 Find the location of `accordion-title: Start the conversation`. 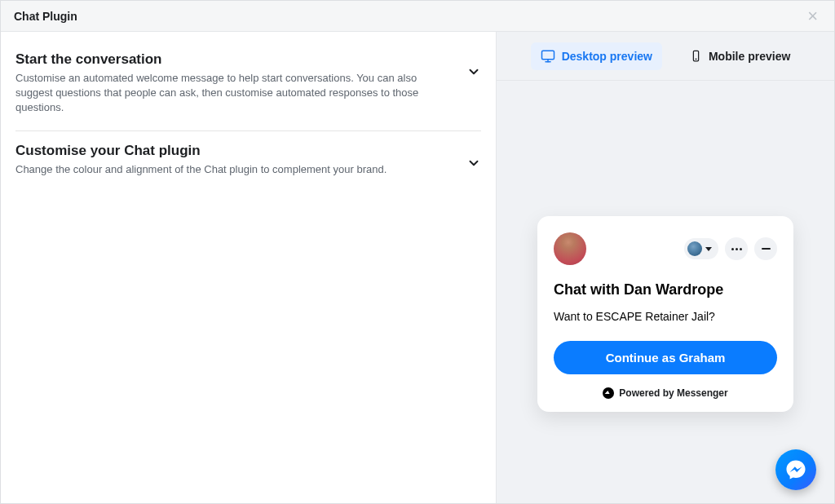

accordion-title: Start the conversation is located at coordinates (233, 60).